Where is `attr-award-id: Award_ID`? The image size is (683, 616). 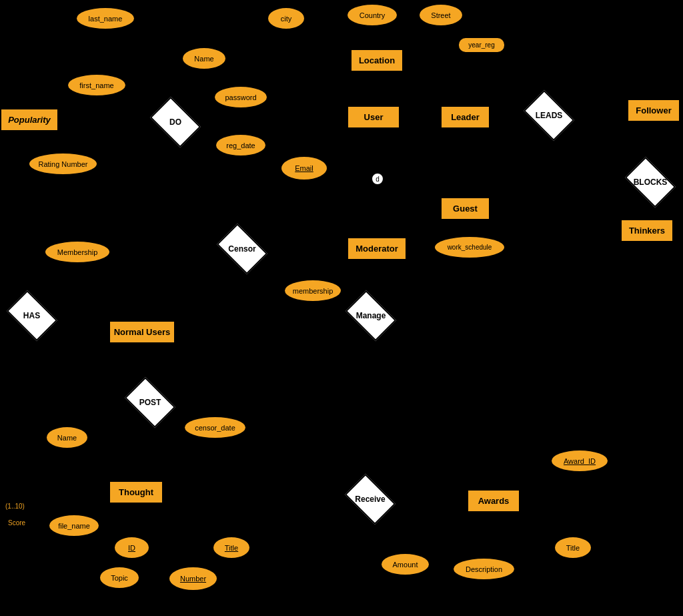 attr-award-id: Award_ID is located at coordinates (580, 460).